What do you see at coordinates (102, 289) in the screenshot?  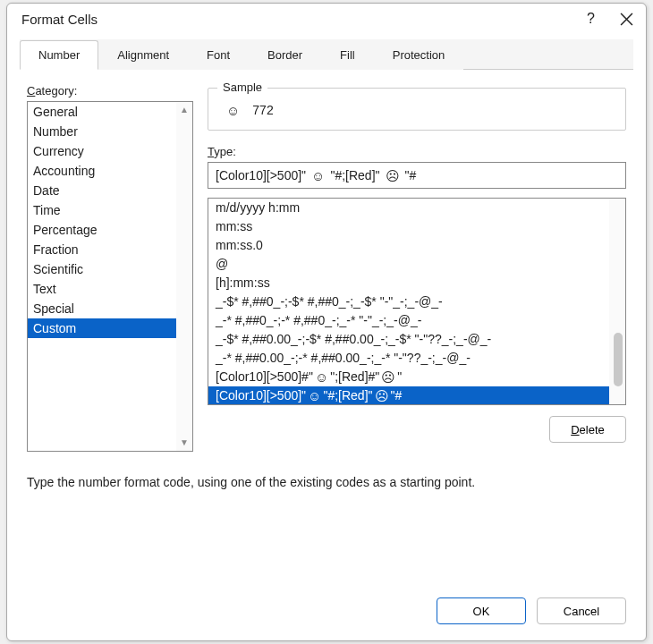 I see `category-item: Text` at bounding box center [102, 289].